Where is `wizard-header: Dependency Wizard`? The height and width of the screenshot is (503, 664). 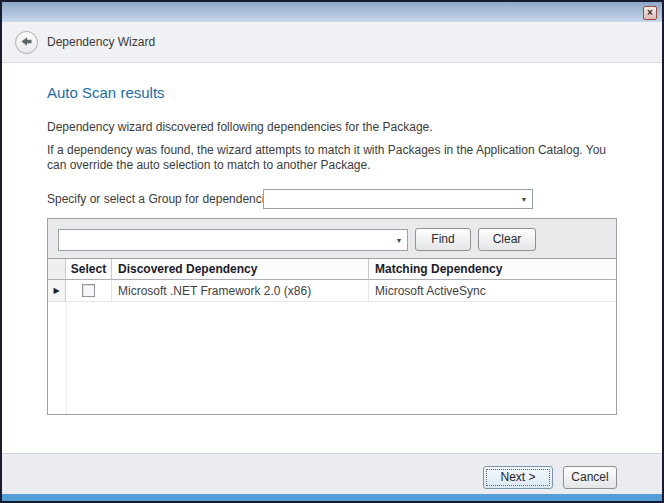 wizard-header: Dependency Wizard is located at coordinates (332, 42).